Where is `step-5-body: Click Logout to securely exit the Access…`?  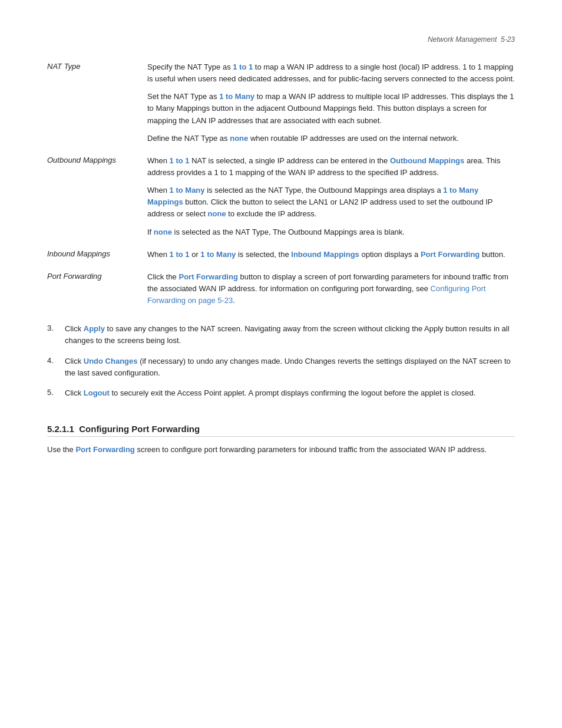 step-5-body: Click Logout to securely exit the Access… is located at coordinates (290, 393).